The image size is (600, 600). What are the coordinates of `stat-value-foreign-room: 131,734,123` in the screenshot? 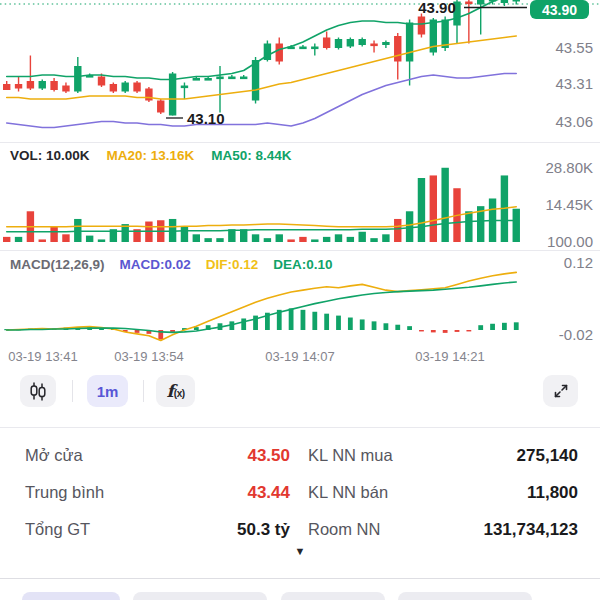 It's located at (530, 530).